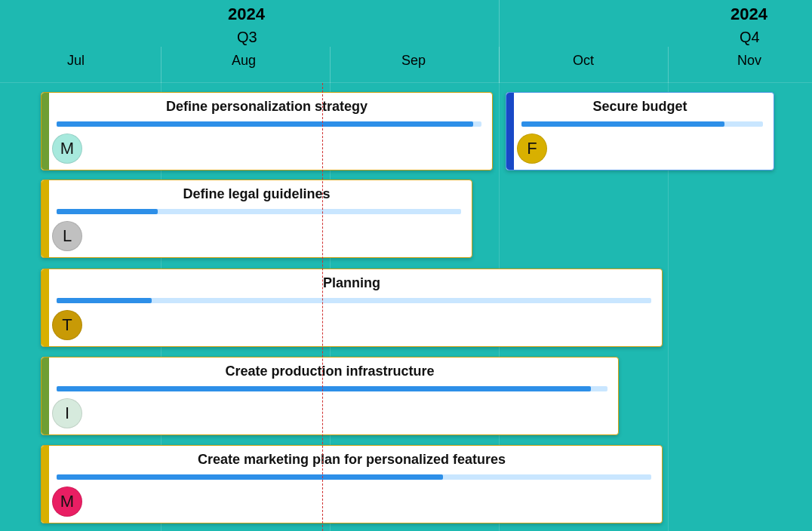 Image resolution: width=812 pixels, height=531 pixels. I want to click on quarter-label: Q3, so click(248, 38).